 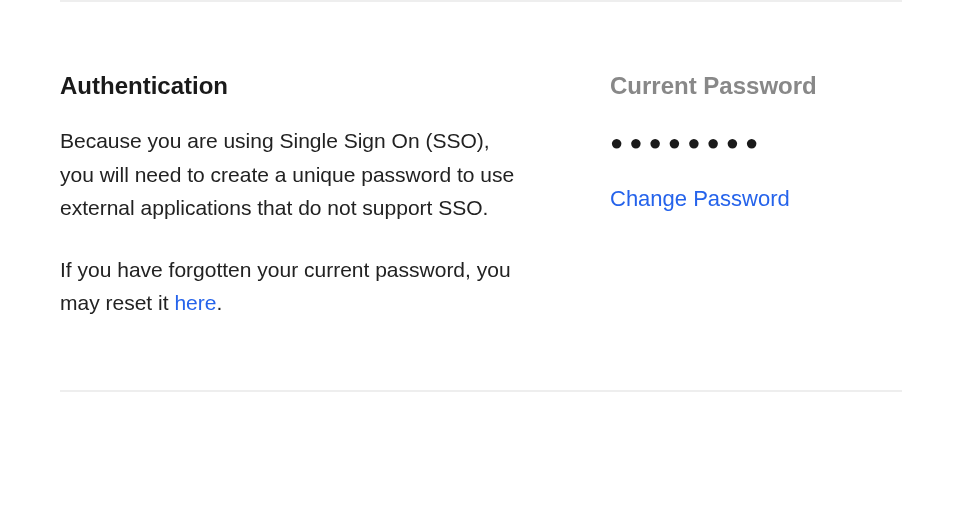 I want to click on change-password-link: Change Password, so click(x=700, y=199).